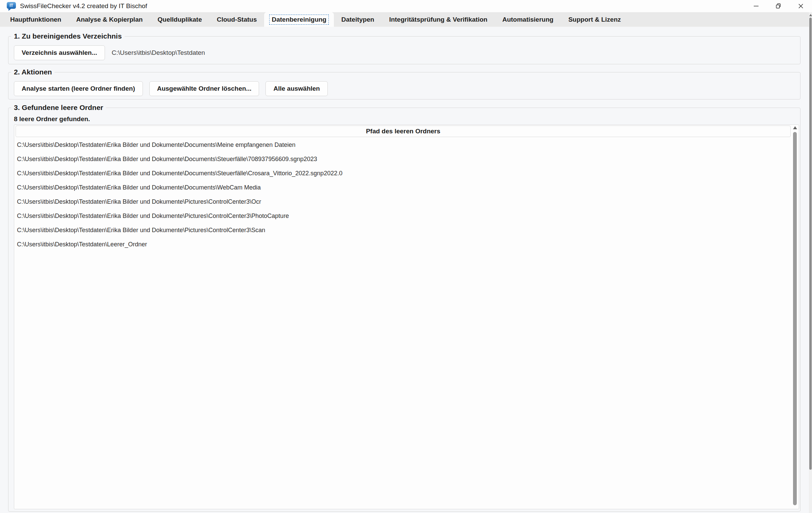 The image size is (812, 513). Describe the element at coordinates (595, 20) in the screenshot. I see `tab-support-lizenz: Support & Lizenz` at that location.